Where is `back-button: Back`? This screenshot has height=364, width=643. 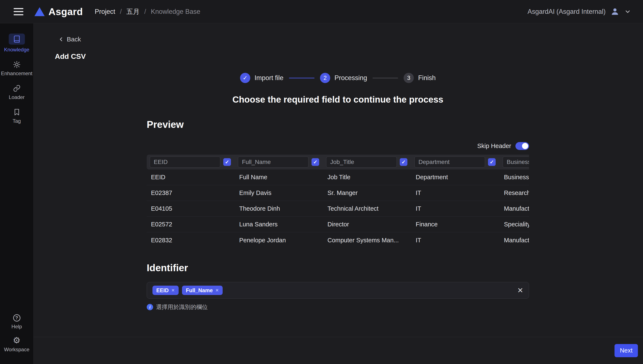 back-button: Back is located at coordinates (70, 40).